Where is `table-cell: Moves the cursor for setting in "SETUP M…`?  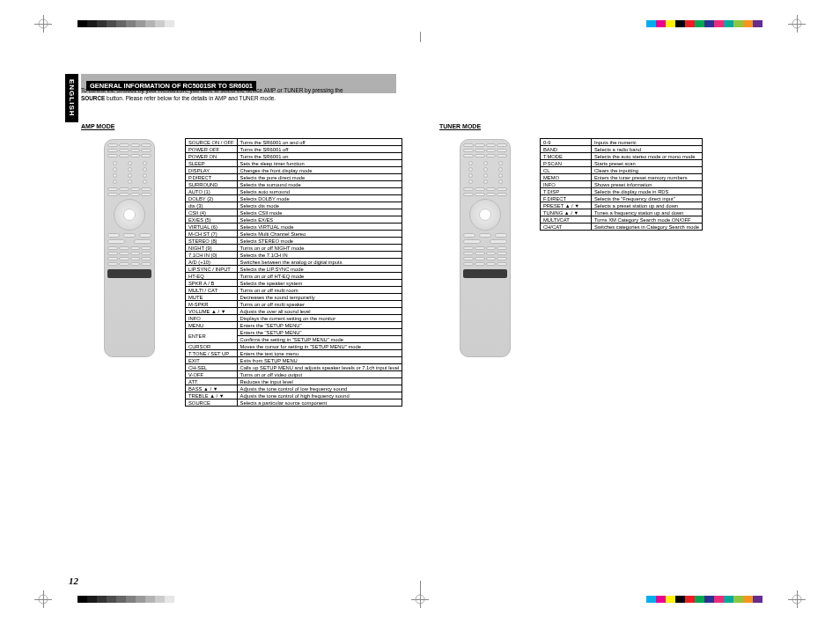 table-cell: Moves the cursor for setting in "SETUP M… is located at coordinates (320, 347).